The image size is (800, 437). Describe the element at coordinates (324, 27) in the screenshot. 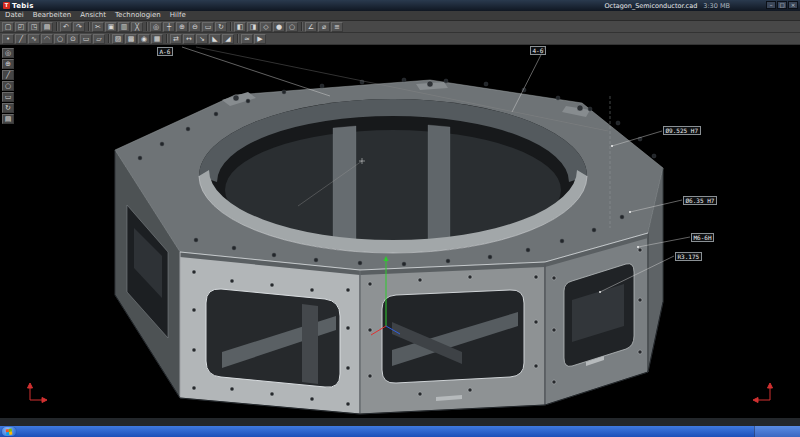

I see `diameter-icon: ⌀` at that location.